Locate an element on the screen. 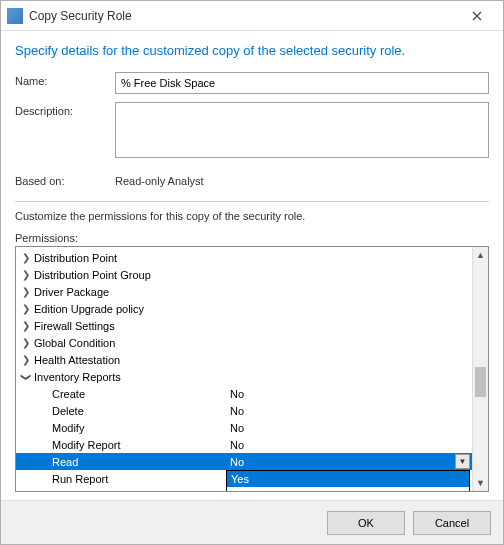 This screenshot has height=545, width=504. permission-row: CreateNo is located at coordinates (244, 394).